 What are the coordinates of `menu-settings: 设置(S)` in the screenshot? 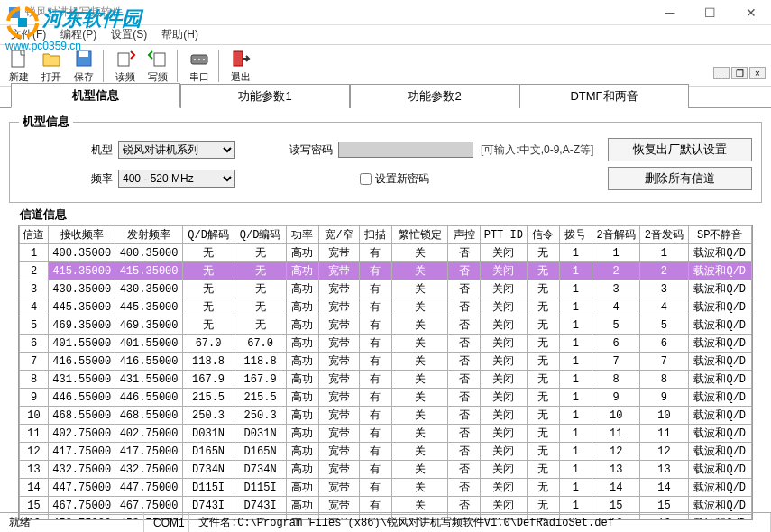 It's located at (129, 34).